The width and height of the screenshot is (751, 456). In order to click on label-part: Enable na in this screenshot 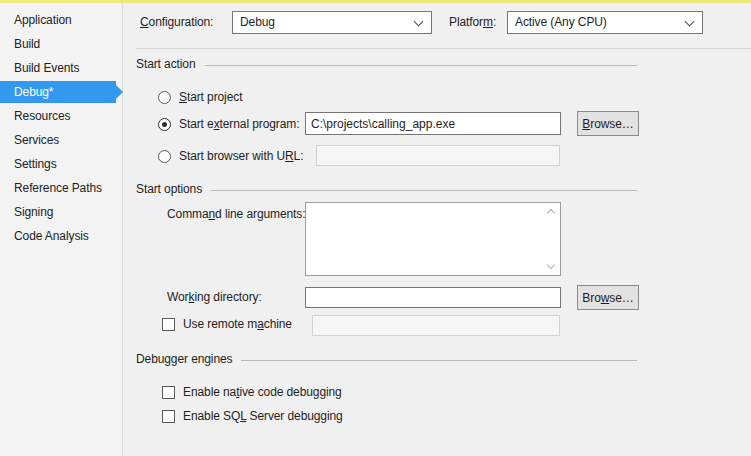, I will do `click(210, 392)`.